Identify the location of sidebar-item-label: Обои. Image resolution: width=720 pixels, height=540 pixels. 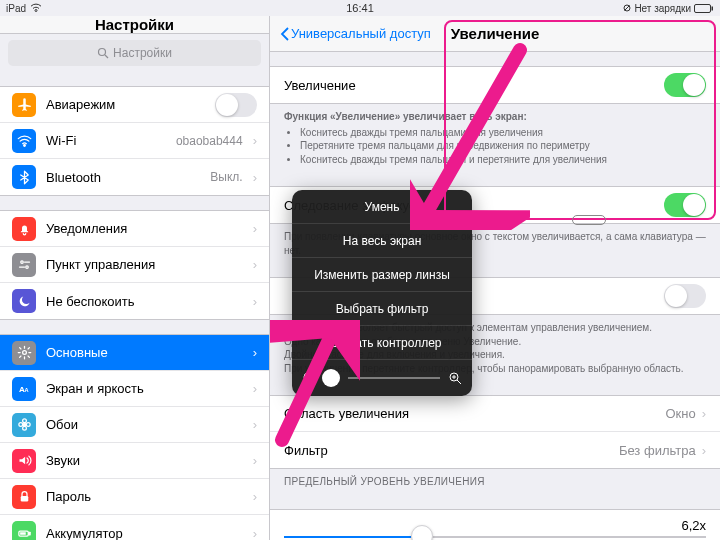
(144, 424).